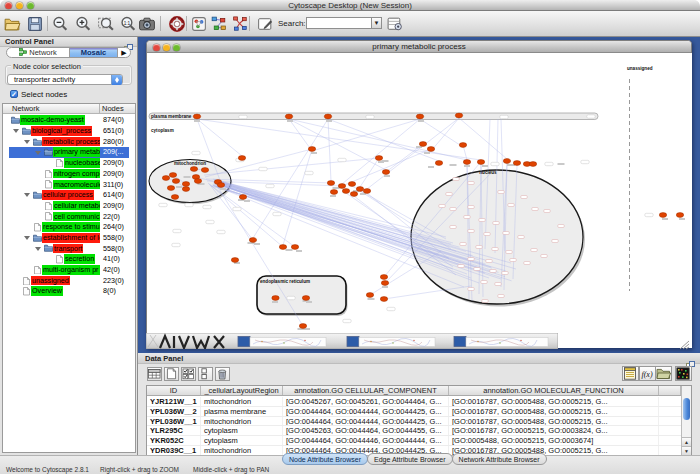 The image size is (700, 474). Describe the element at coordinates (206, 374) in the screenshot. I see `attr-cells-button` at that location.